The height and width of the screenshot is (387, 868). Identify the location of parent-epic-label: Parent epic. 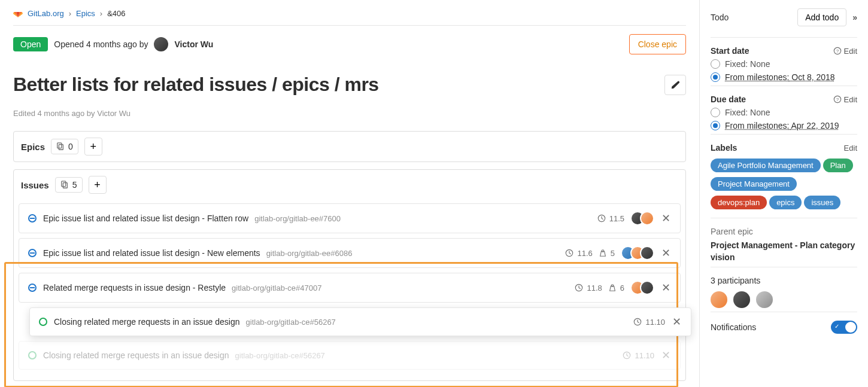
(784, 231).